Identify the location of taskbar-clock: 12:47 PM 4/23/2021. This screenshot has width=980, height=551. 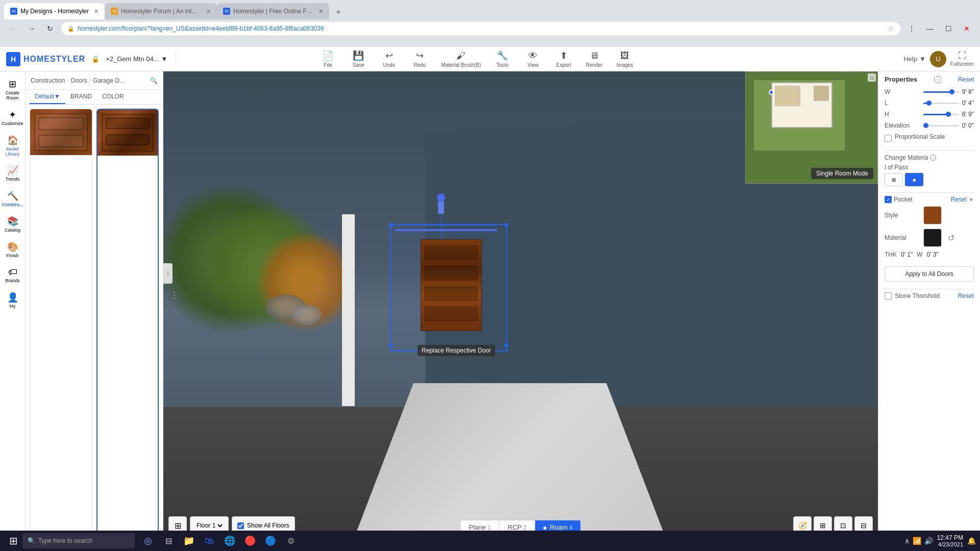
(950, 541).